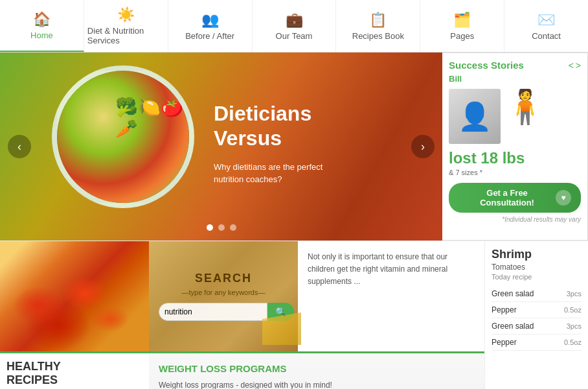 The height and width of the screenshot is (389, 588). Describe the element at coordinates (278, 126) in the screenshot. I see `hero-heading: Dieticians Versus` at that location.